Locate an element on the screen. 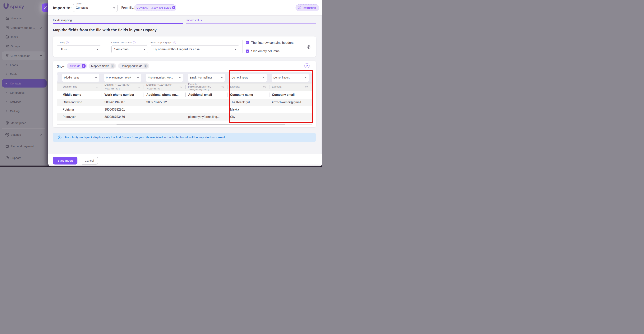 Image resolution: width=644 pixels, height=334 pixels. dialog-header: Import to: Entity Contacts From file: CO… is located at coordinates (185, 8).